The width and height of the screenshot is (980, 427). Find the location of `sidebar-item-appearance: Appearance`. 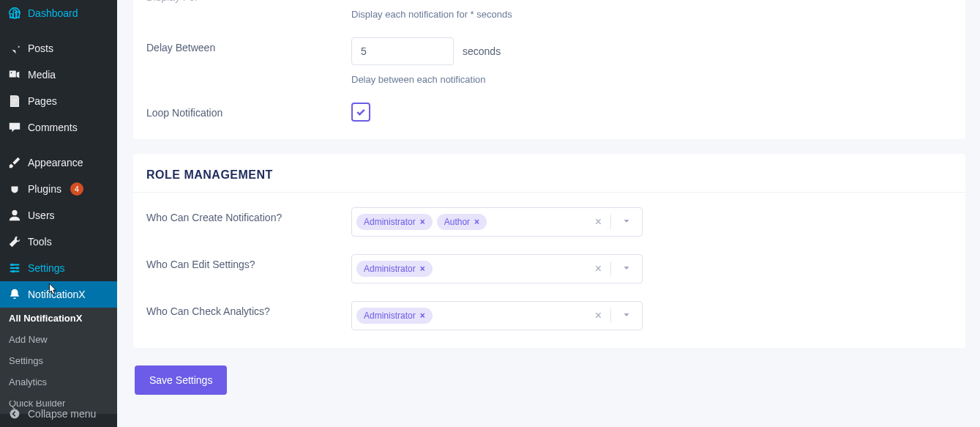

sidebar-item-appearance: Appearance is located at coordinates (59, 163).